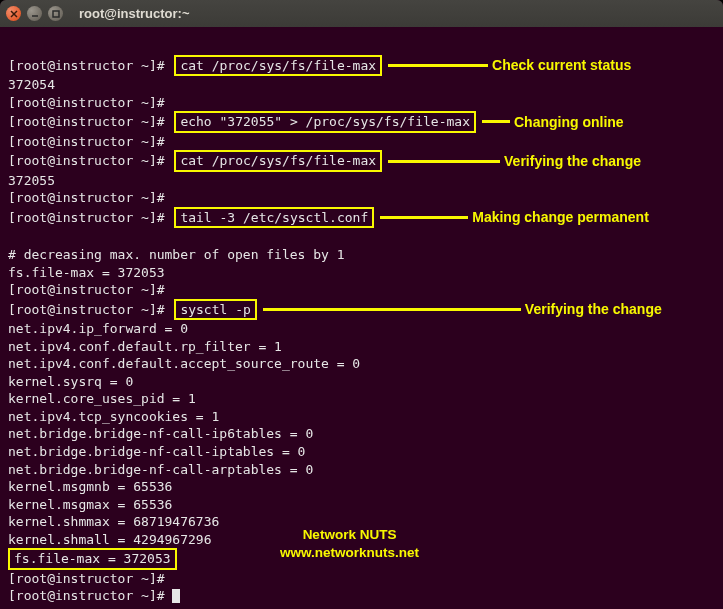 The image size is (723, 609). What do you see at coordinates (176, 596) in the screenshot?
I see `cursor` at bounding box center [176, 596].